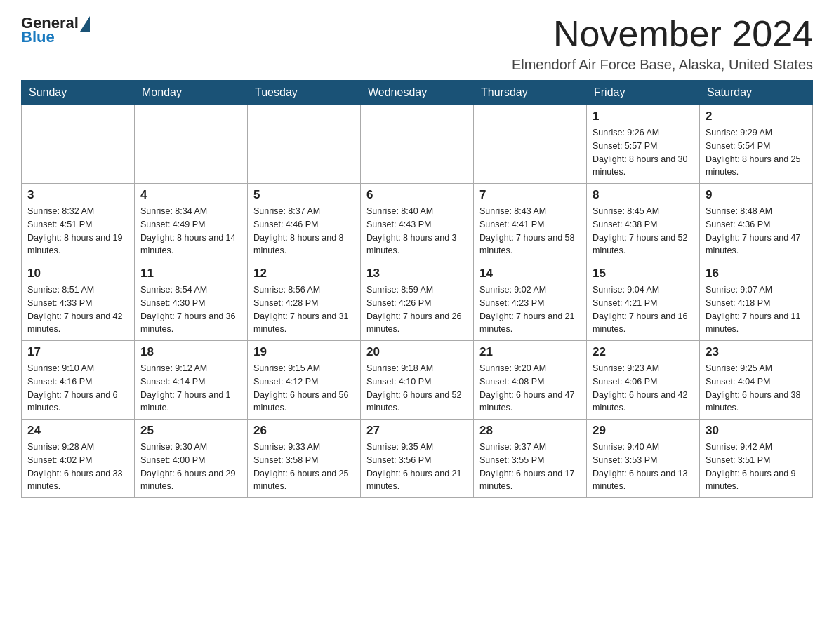  What do you see at coordinates (530, 431) in the screenshot?
I see `day-number: 28` at bounding box center [530, 431].